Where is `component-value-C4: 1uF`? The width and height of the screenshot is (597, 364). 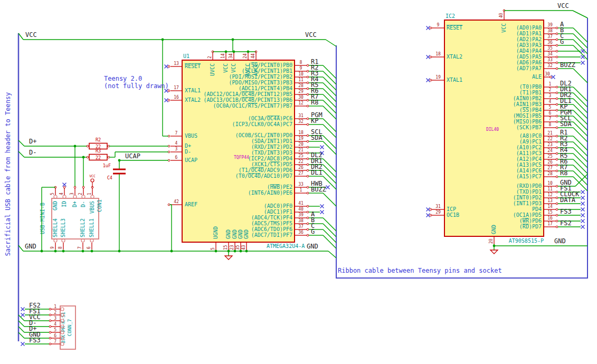 component-value-C4: 1uF is located at coordinates (107, 166).